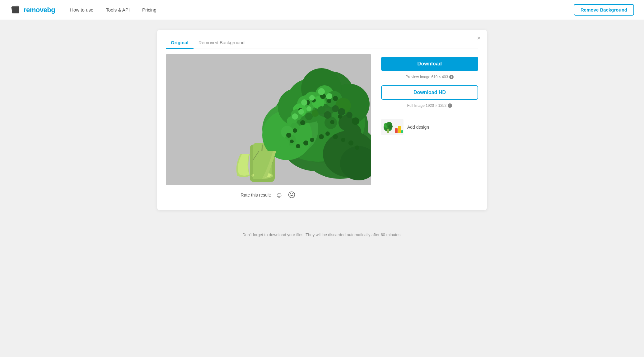  I want to click on happy-rating-button: ☺, so click(279, 195).